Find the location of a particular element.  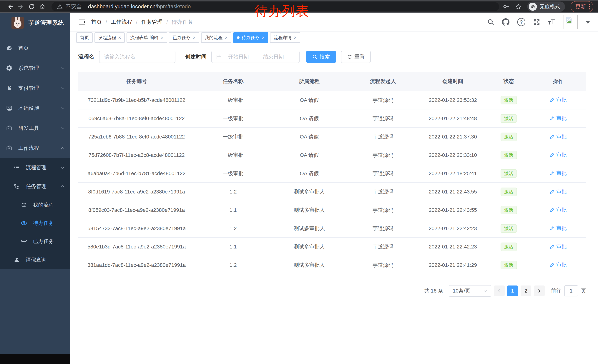

cell-task-id: 069c6a63-7b8a-11ec-8ef0-acde48001122 is located at coordinates (137, 118).